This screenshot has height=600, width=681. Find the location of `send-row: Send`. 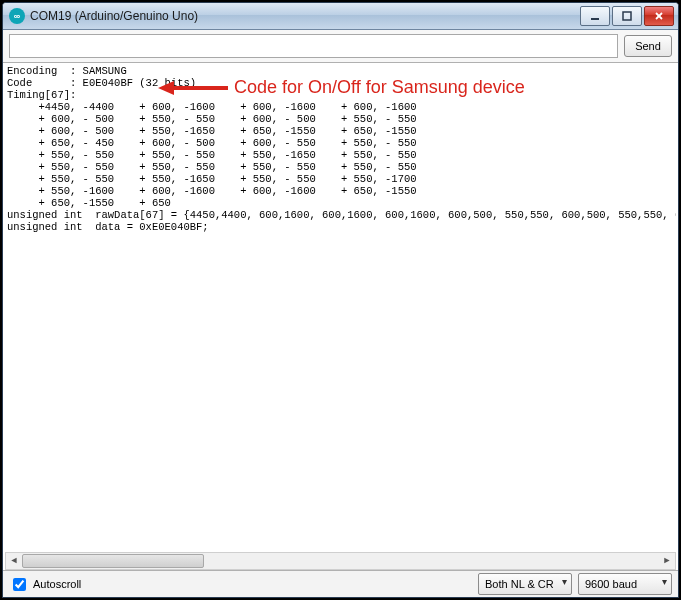

send-row: Send is located at coordinates (340, 46).